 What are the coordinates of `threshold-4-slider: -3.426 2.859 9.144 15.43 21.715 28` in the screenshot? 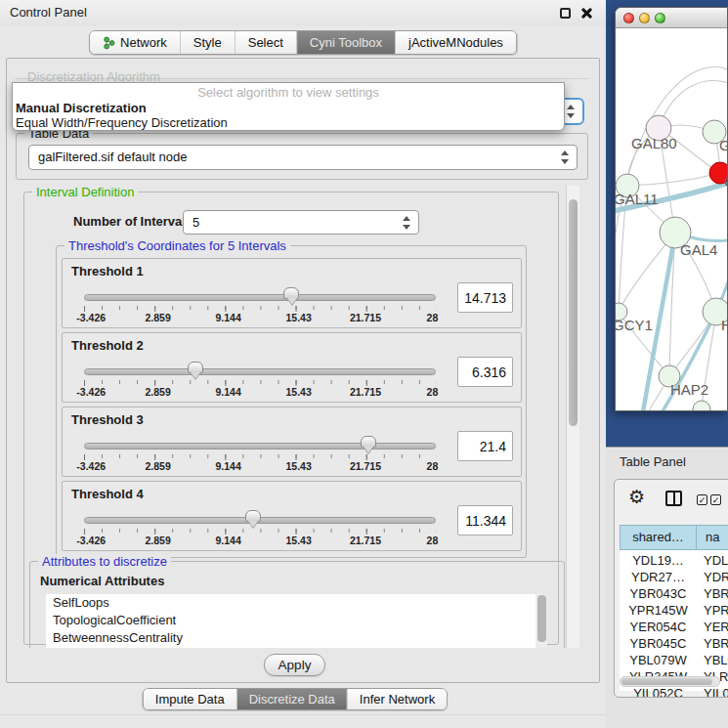 It's located at (264, 529).